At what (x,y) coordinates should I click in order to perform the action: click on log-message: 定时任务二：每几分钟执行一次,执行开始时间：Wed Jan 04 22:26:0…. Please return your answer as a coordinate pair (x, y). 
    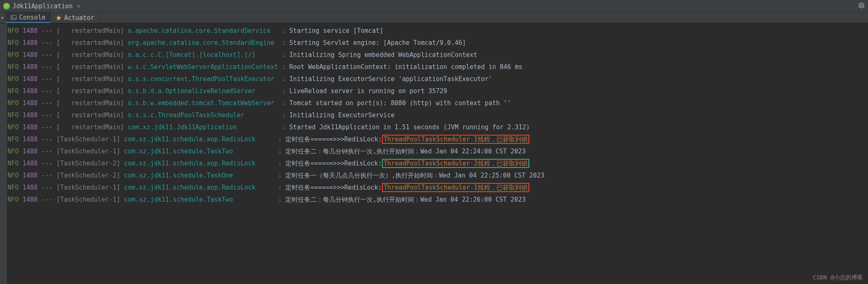
    Looking at the image, I should click on (405, 200).